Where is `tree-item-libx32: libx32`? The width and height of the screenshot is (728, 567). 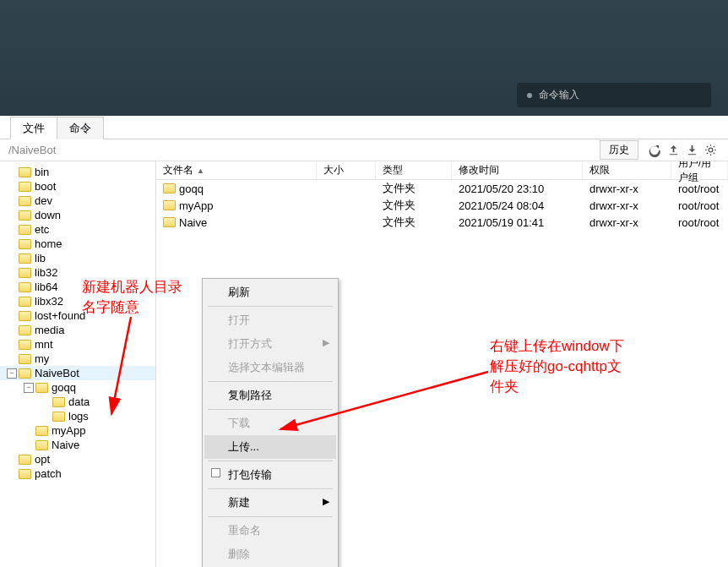
tree-item-libx32: libx32 is located at coordinates (78, 301).